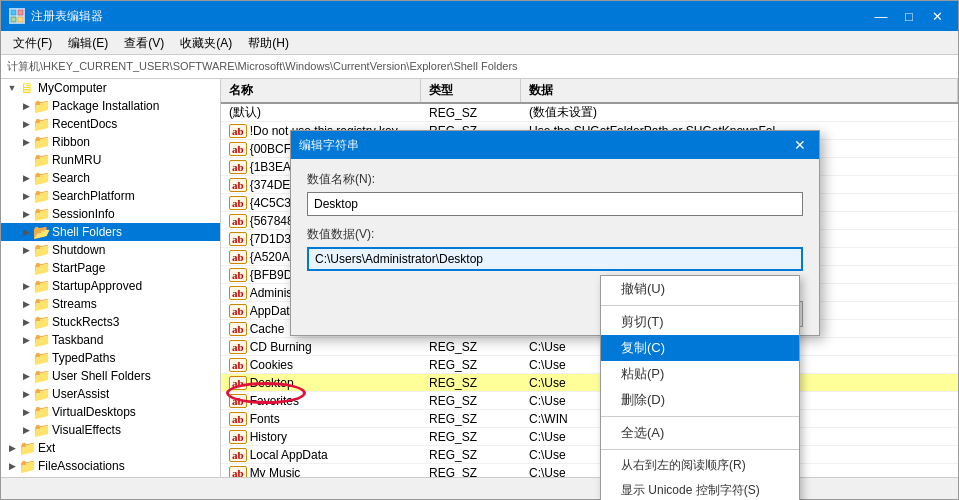 This screenshot has height=500, width=959. I want to click on tree-item-ribbon: ▶ 📁 Ribbon, so click(110, 142).